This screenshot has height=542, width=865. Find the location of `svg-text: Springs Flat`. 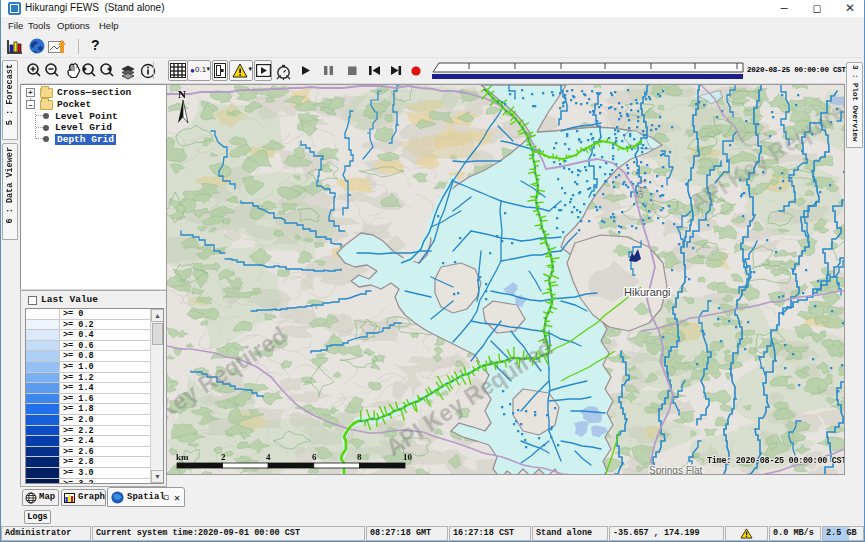

svg-text: Springs Flat is located at coordinates (676, 470).